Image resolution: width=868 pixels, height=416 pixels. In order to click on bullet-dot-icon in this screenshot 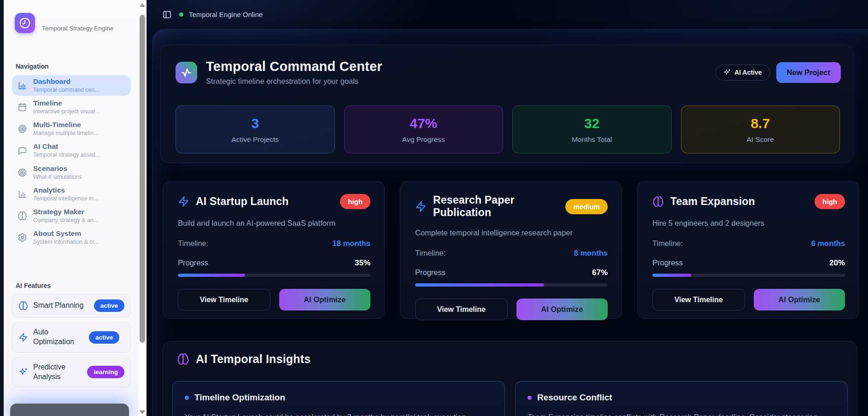, I will do `click(530, 398)`.